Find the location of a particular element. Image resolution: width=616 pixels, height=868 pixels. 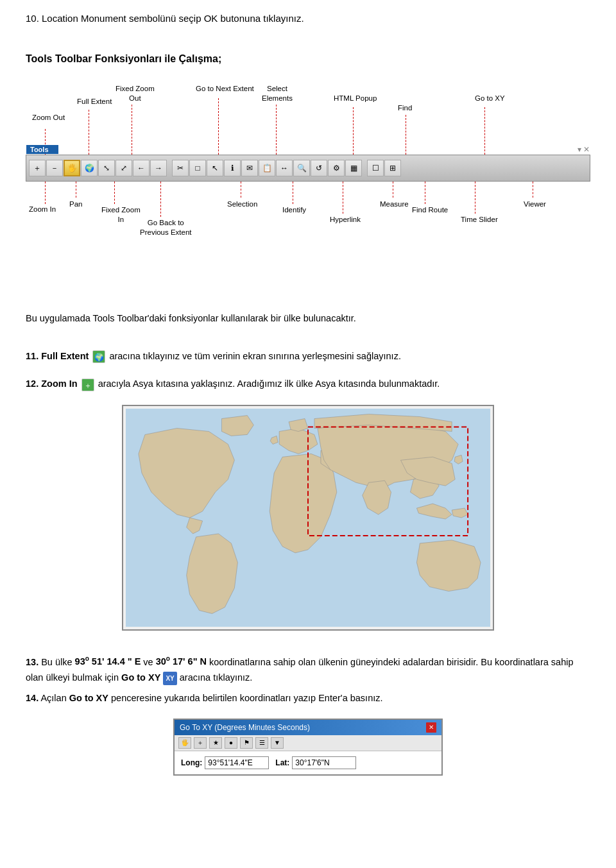

step11-number: 11. is located at coordinates (32, 356).